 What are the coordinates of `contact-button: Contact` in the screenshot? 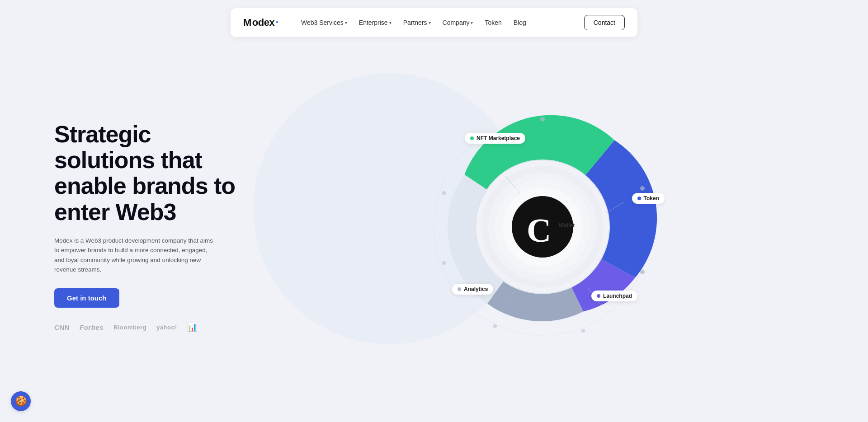 It's located at (604, 23).